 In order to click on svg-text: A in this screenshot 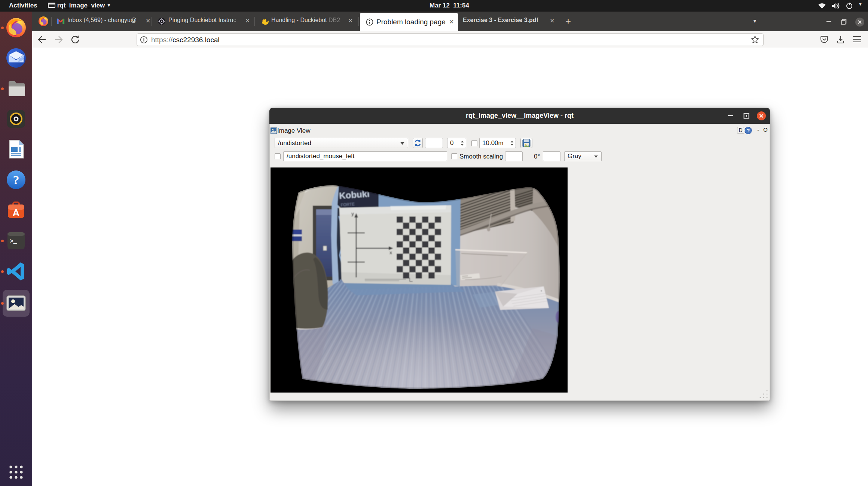, I will do `click(16, 213)`.